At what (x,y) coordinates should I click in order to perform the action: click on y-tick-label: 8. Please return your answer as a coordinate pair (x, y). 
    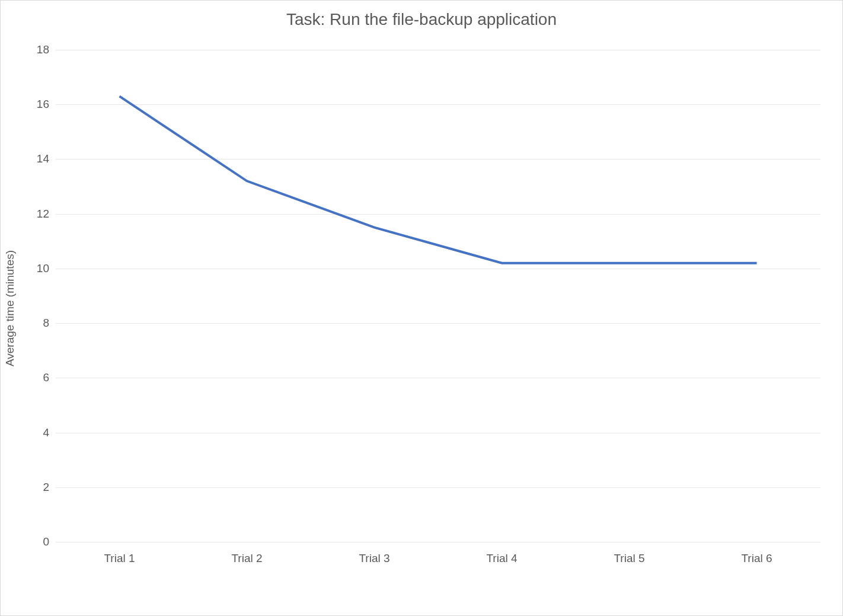
    Looking at the image, I should click on (37, 323).